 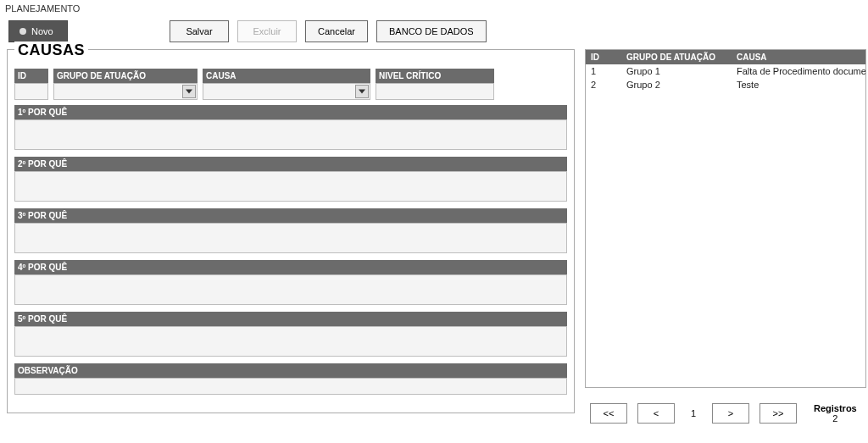 I want to click on section-pq3: 3º POR QUÊ, so click(x=291, y=232).